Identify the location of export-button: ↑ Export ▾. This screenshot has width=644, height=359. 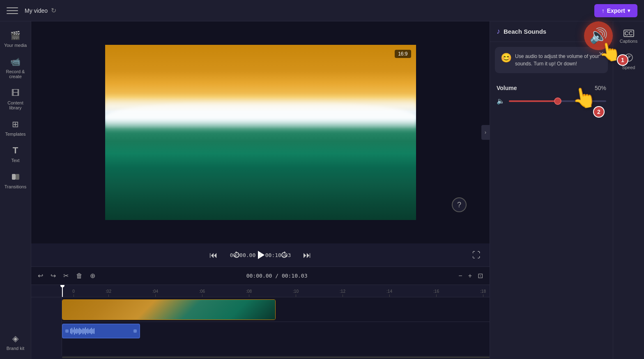
(616, 11).